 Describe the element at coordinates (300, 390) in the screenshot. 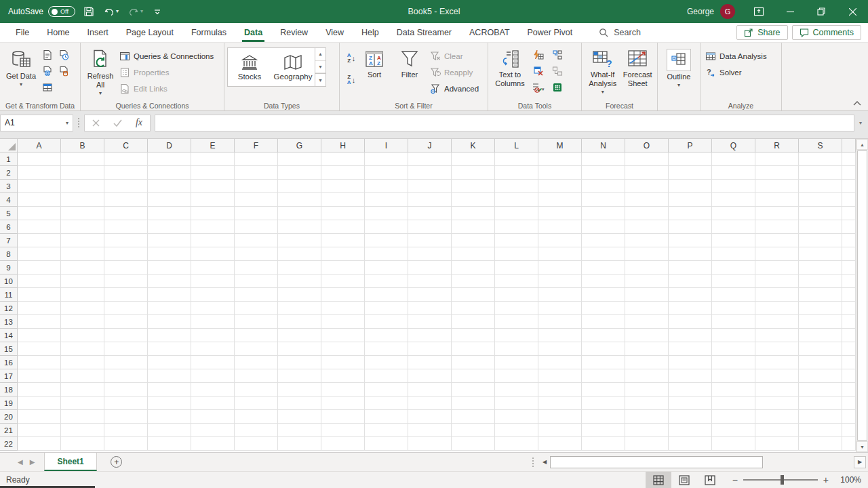

I see `grid-cell-G18` at that location.